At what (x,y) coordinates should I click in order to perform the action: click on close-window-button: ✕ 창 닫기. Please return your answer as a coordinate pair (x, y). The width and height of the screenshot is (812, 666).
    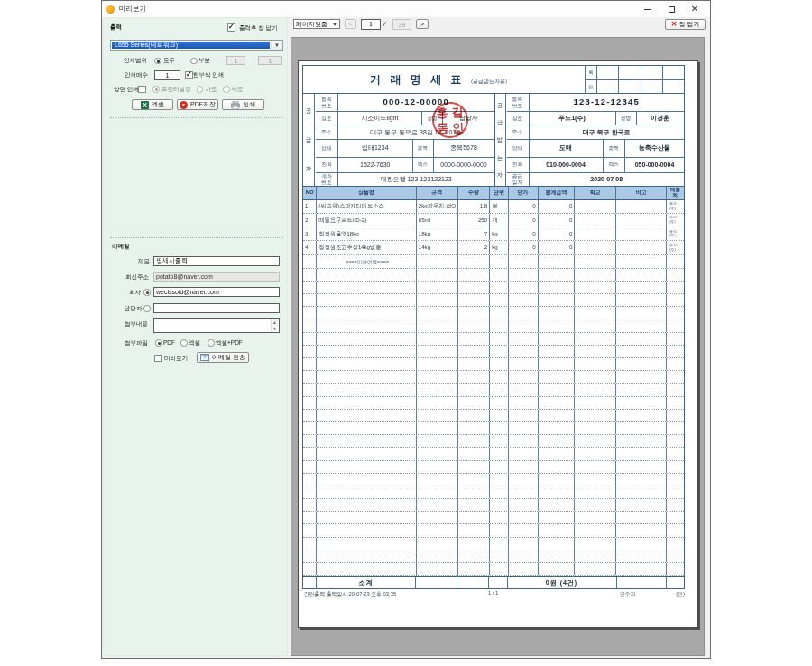
    Looking at the image, I should click on (686, 24).